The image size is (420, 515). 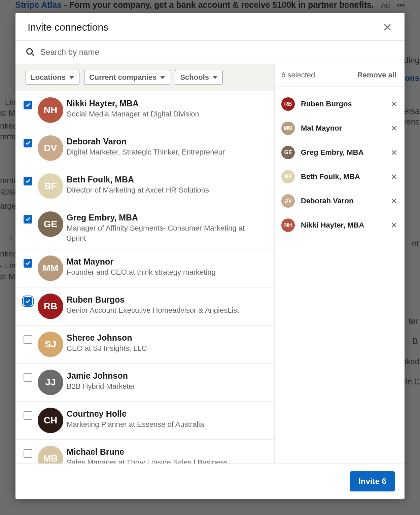 What do you see at coordinates (141, 262) in the screenshot?
I see `connection-name: Mat Maynor` at bounding box center [141, 262].